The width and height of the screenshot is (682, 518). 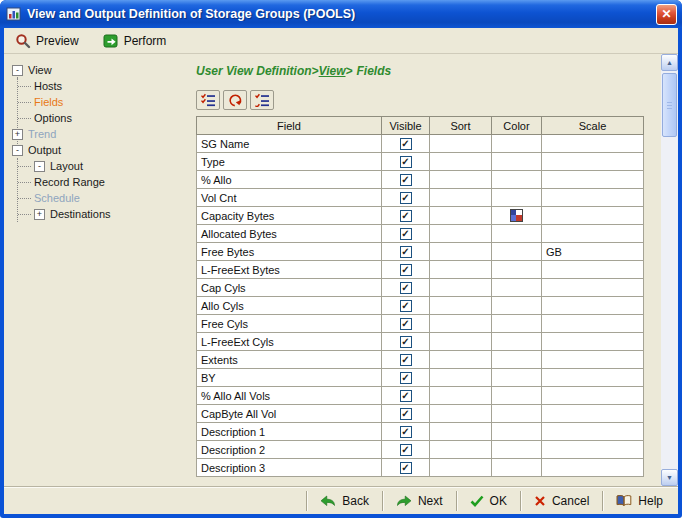 I want to click on scroll-up-button: ▲, so click(x=670, y=62).